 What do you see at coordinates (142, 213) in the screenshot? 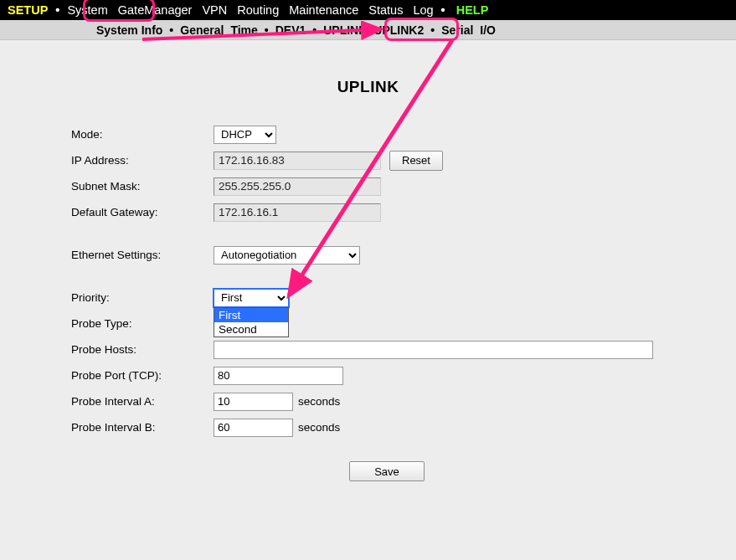
I see `gw-label: Default Gateway:` at bounding box center [142, 213].